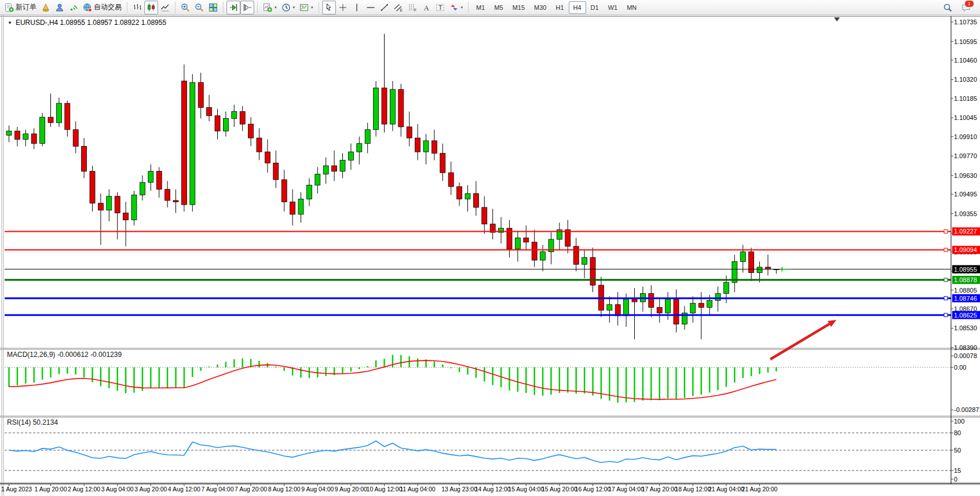 This screenshot has height=496, width=980. Describe the element at coordinates (74, 8) in the screenshot. I see `signals-button` at that location.